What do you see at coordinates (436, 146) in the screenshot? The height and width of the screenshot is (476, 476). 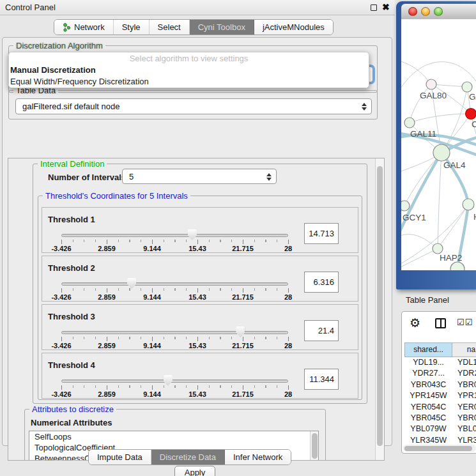 I see `network-view-window: GAL80 GA C GAL11 GAL4 GCY1 H HAP2` at bounding box center [436, 146].